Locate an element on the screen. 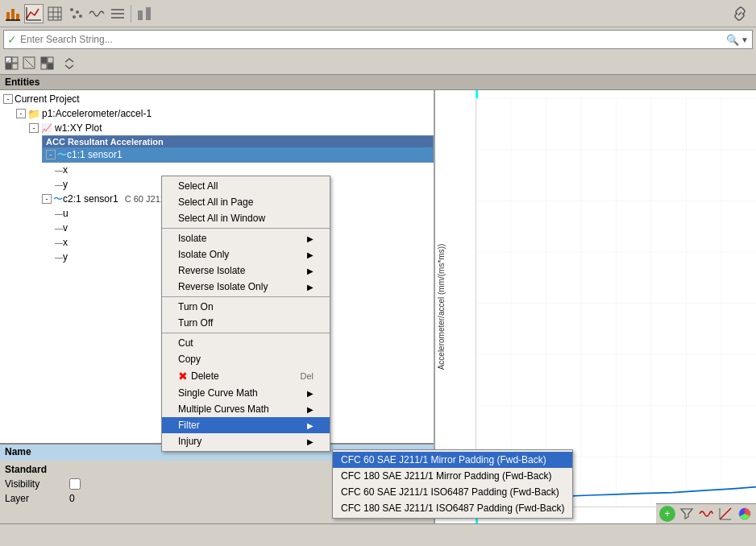 The width and height of the screenshot is (756, 546). ctx-multiple-curves-math-arrow: ▶ is located at coordinates (310, 409).